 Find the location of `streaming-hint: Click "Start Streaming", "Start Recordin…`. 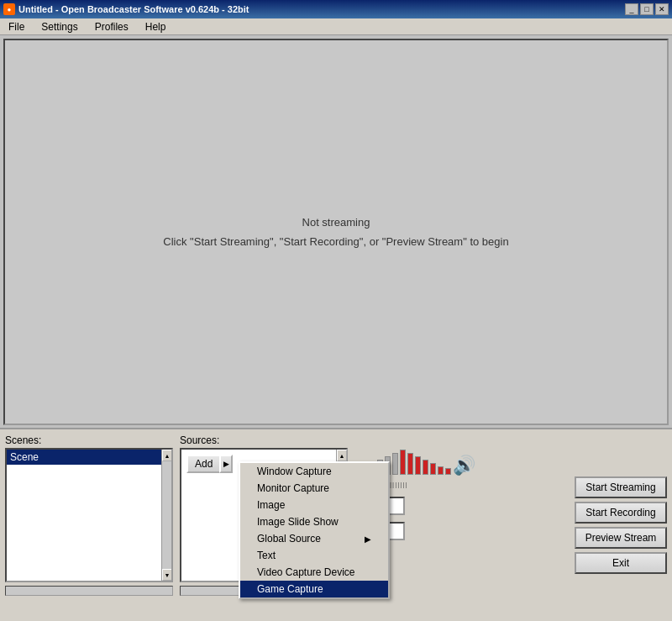

streaming-hint: Click "Start Streaming", "Start Recordin… is located at coordinates (336, 242).